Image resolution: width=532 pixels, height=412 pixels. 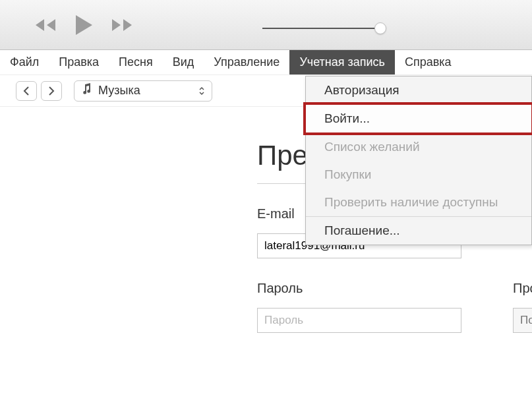 What do you see at coordinates (359, 320) in the screenshot?
I see `password-field` at bounding box center [359, 320].